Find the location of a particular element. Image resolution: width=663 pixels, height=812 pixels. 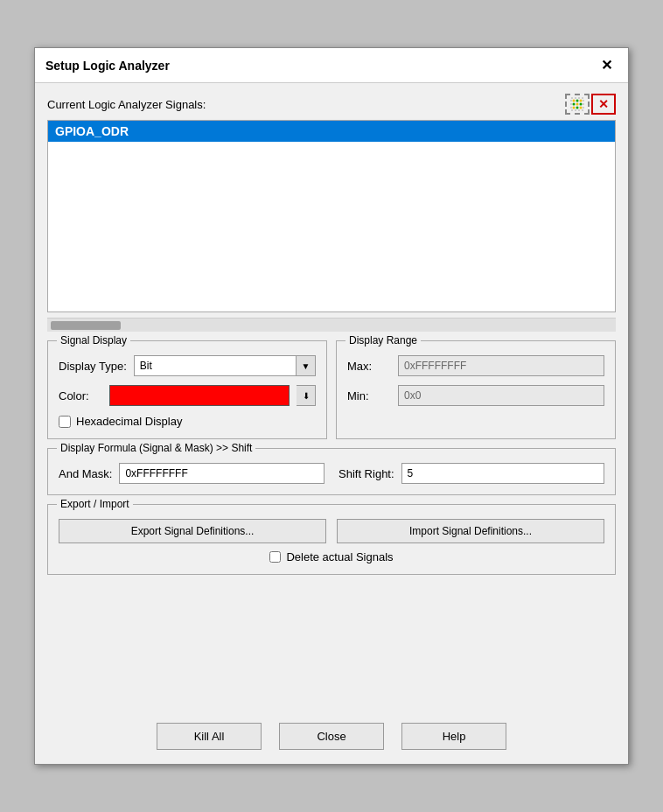

mid-section: Signal Display Display Type: ▼ Color: ⬇ is located at coordinates (332, 390).